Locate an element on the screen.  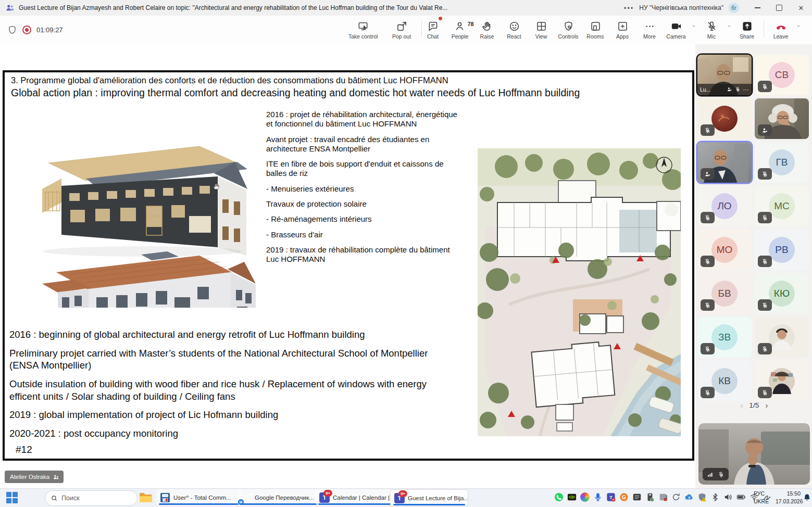
whatsapp-icon is located at coordinates (558, 497).